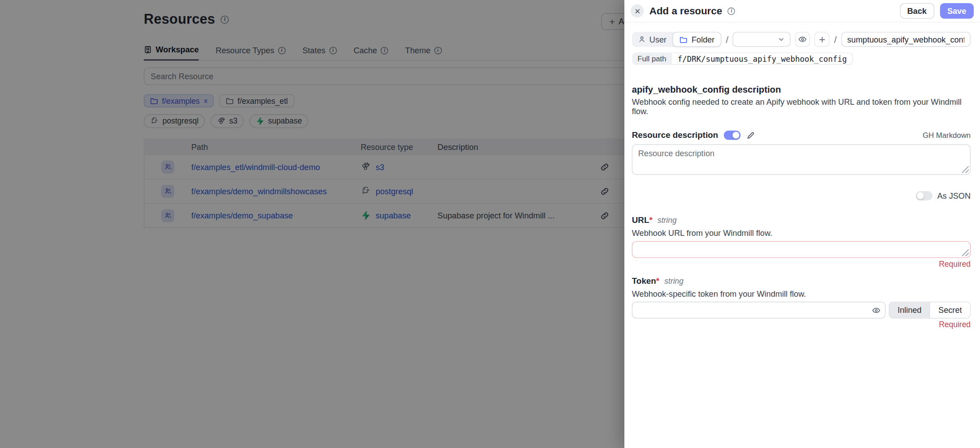 Image resolution: width=980 pixels, height=448 pixels. I want to click on token-type: string, so click(674, 281).